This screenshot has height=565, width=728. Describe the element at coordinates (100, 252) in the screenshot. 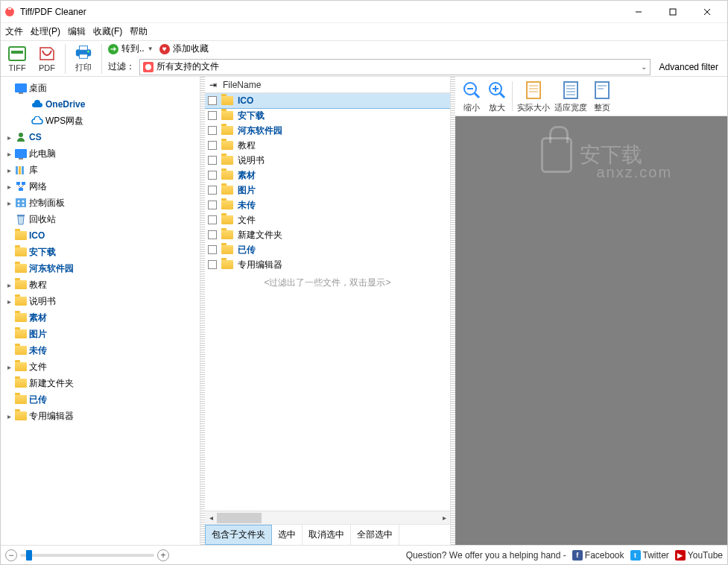

I see `tree-item: 安下载` at that location.